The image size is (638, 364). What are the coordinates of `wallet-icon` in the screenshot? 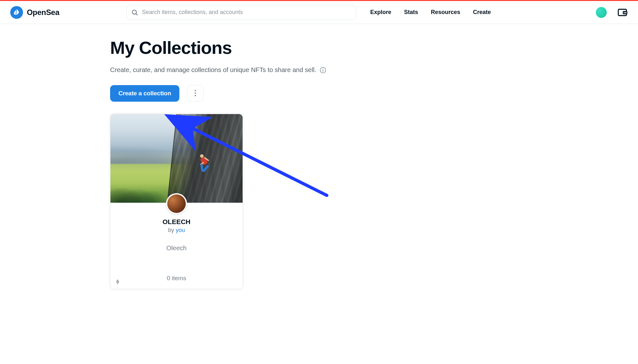 It's located at (622, 12).